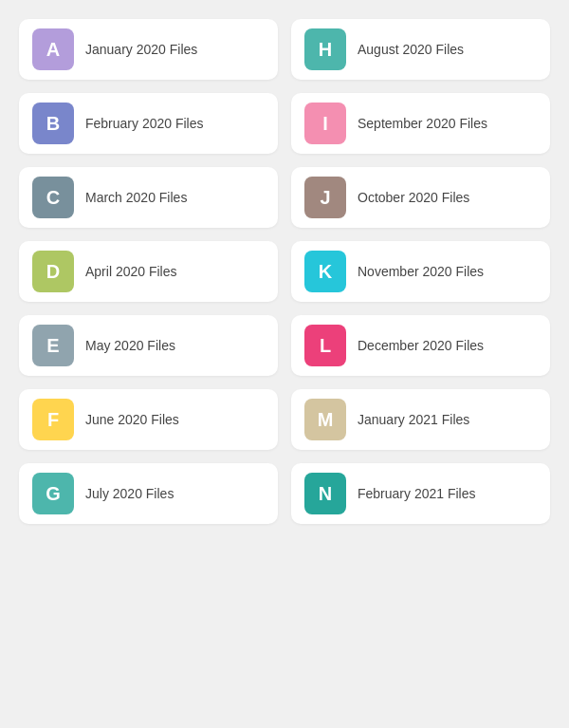  I want to click on list-item: KNovember 2020 Files, so click(421, 271).